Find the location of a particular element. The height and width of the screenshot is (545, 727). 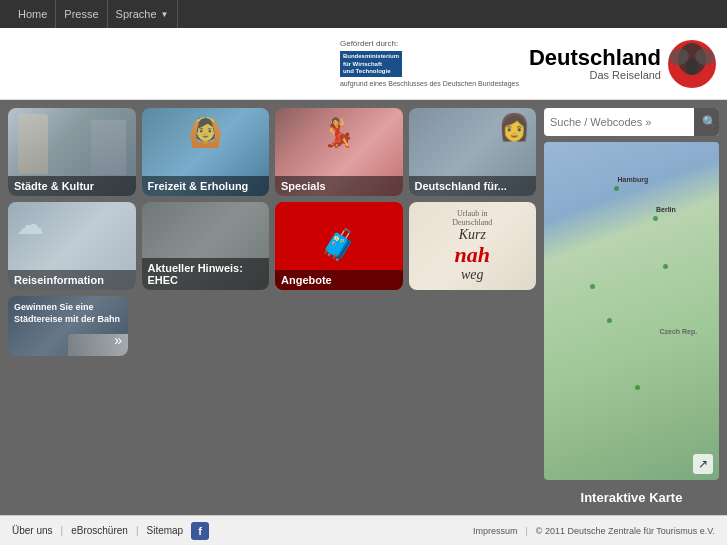

tile-row-2: ☁ Reiseinformation Aktueller Hinweis: EH… is located at coordinates (272, 246).